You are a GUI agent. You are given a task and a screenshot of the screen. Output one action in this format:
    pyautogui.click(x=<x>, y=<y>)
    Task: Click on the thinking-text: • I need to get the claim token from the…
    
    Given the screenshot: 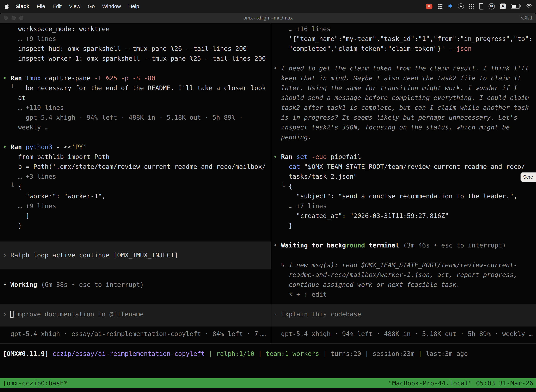 What is the action you would take?
    pyautogui.click(x=401, y=68)
    